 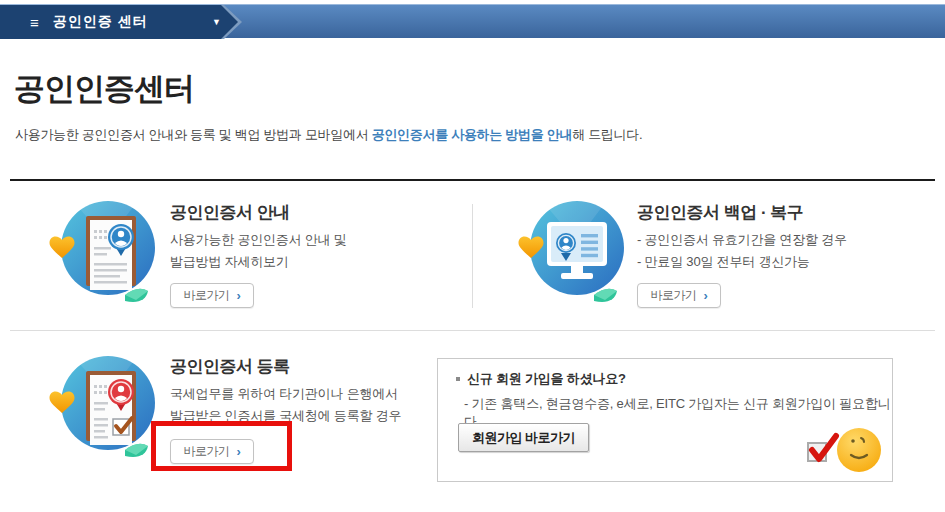 What do you see at coordinates (104, 410) in the screenshot?
I see `certificate-register-icon` at bounding box center [104, 410].